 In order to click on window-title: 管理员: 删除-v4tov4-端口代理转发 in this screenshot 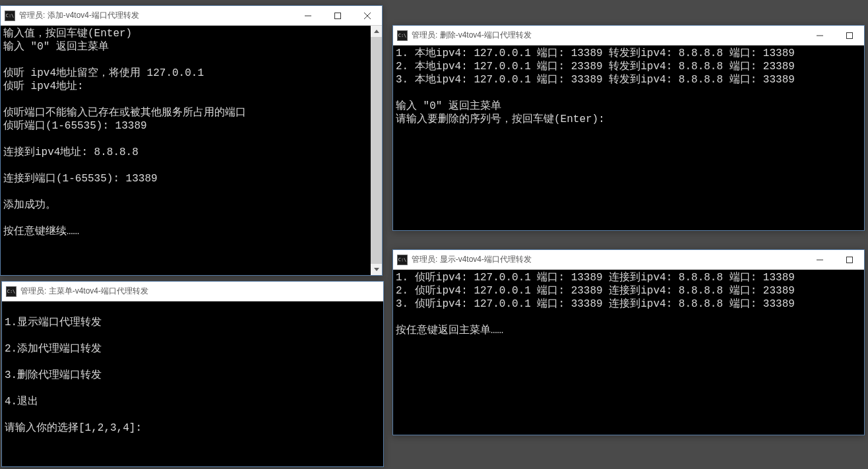, I will do `click(608, 36)`.